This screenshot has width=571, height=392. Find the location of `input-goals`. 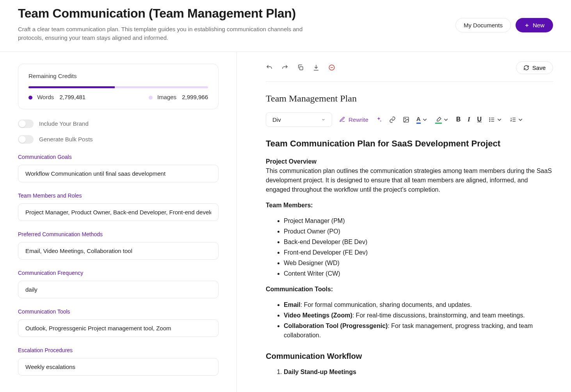

input-goals is located at coordinates (118, 173).